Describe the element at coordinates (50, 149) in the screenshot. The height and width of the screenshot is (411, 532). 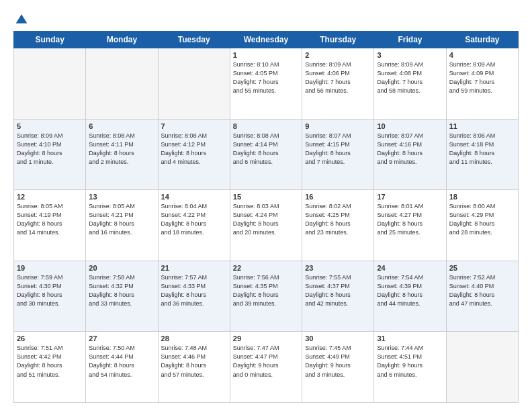
I see `day-info: Sunrise: 8:09 AM Sunset: 4:10 PM Dayligh…` at that location.